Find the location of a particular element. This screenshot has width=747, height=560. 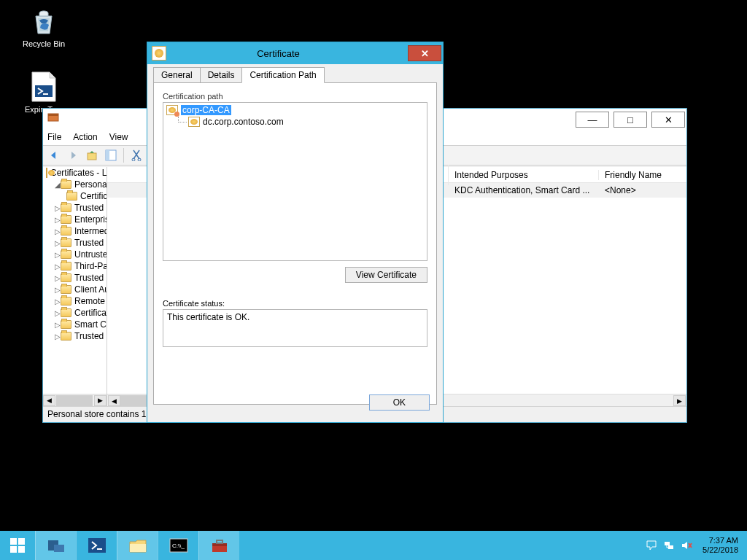

collapse-icon: ◢ is located at coordinates (58, 185).